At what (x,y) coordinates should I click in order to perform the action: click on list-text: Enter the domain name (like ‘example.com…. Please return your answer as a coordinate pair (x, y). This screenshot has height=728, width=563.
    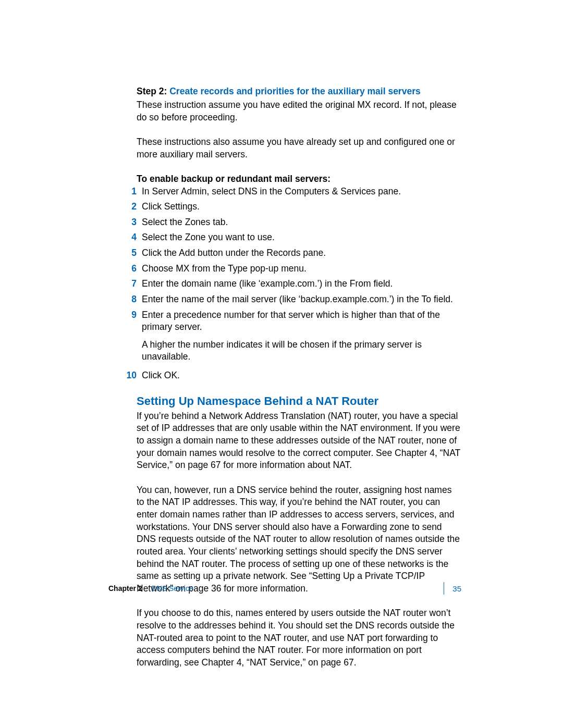
    Looking at the image, I should click on (301, 284).